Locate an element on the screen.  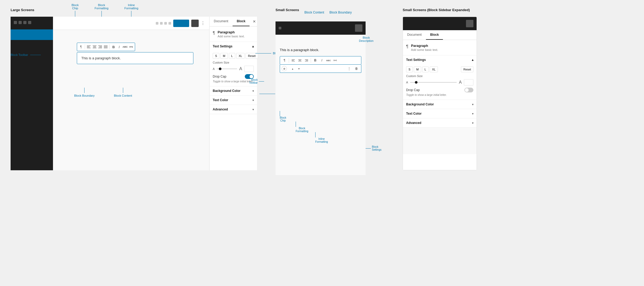
size-input is located at coordinates (249, 69).